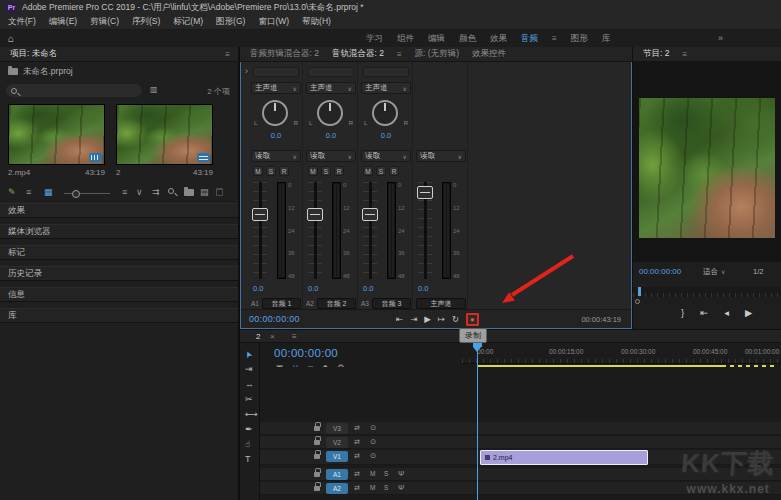 The height and width of the screenshot is (500, 781). What do you see at coordinates (530, 39) in the screenshot?
I see `workspace-tab: 音频` at bounding box center [530, 39].